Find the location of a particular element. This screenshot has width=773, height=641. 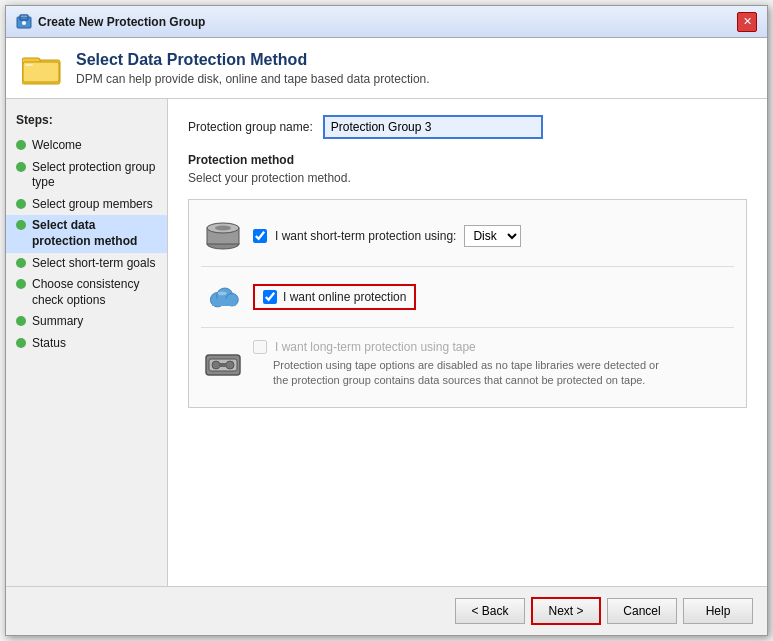

protection-method-subtitle: Select your protection method. is located at coordinates (468, 178).